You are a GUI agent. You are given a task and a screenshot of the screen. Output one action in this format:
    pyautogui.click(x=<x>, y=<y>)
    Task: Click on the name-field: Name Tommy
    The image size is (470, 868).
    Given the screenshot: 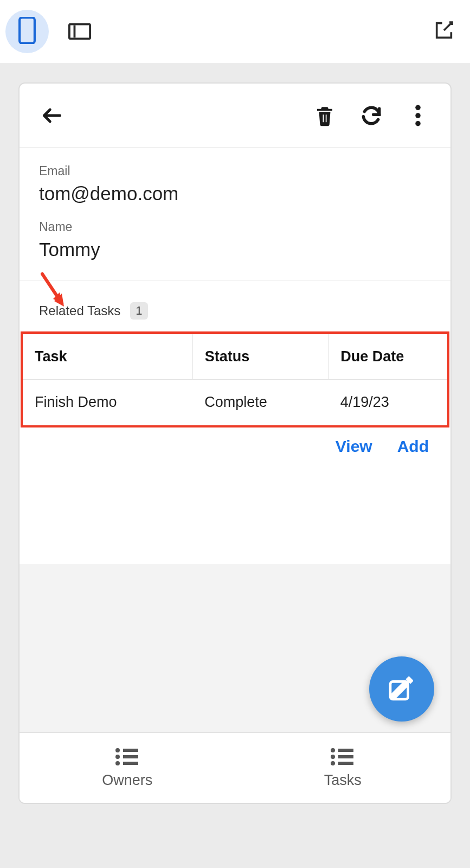 What is the action you would take?
    pyautogui.click(x=235, y=240)
    